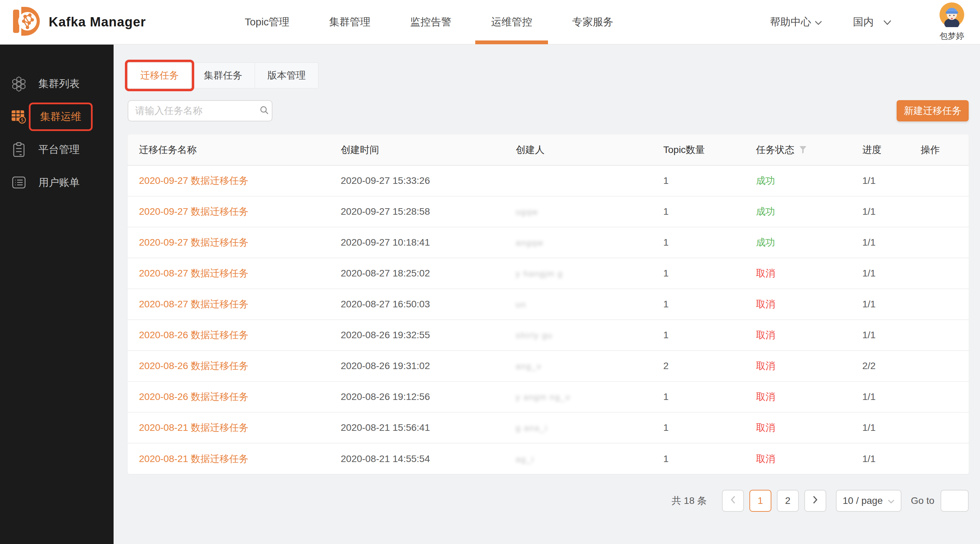 The image size is (980, 544). Describe the element at coordinates (25, 22) in the screenshot. I see `kafka-manager-logo-icon` at that location.